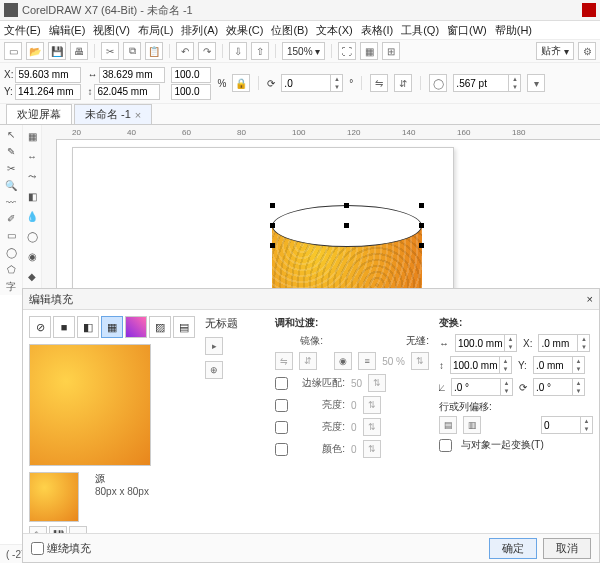 The height and width of the screenshot is (563, 600). I want to click on import-icon: ⇩, so click(238, 51).